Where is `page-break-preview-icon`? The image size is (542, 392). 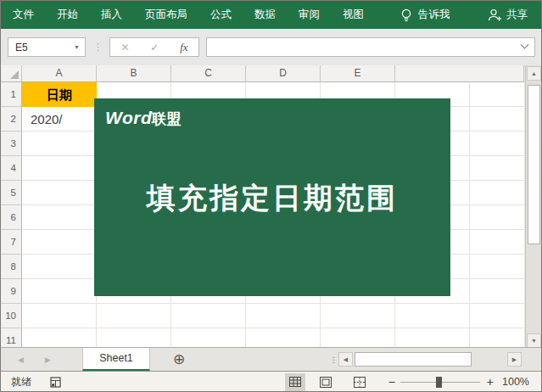
page-break-preview-icon is located at coordinates (360, 382).